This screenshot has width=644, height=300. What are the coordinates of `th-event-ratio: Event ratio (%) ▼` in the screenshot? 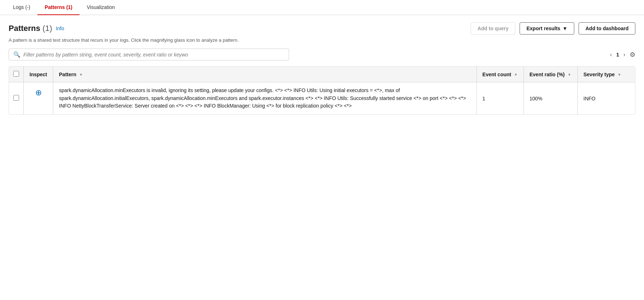 It's located at (551, 74).